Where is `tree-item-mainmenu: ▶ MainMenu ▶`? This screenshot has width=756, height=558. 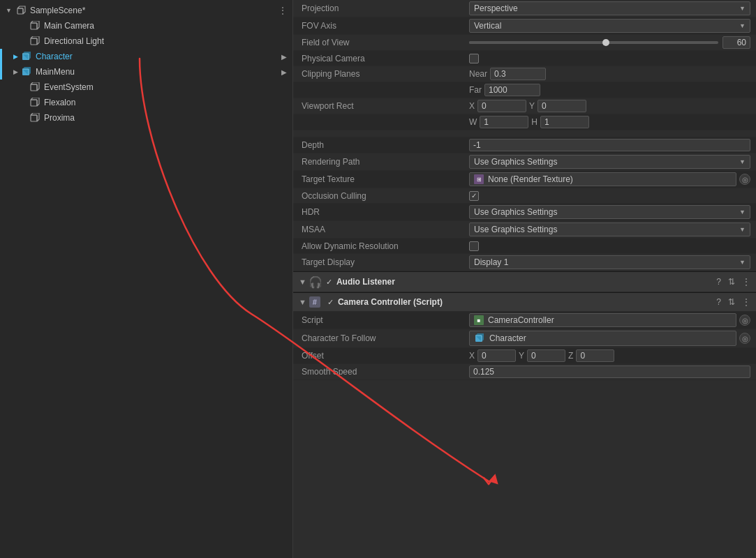
tree-item-mainmenu: ▶ MainMenu ▶ is located at coordinates (147, 72).